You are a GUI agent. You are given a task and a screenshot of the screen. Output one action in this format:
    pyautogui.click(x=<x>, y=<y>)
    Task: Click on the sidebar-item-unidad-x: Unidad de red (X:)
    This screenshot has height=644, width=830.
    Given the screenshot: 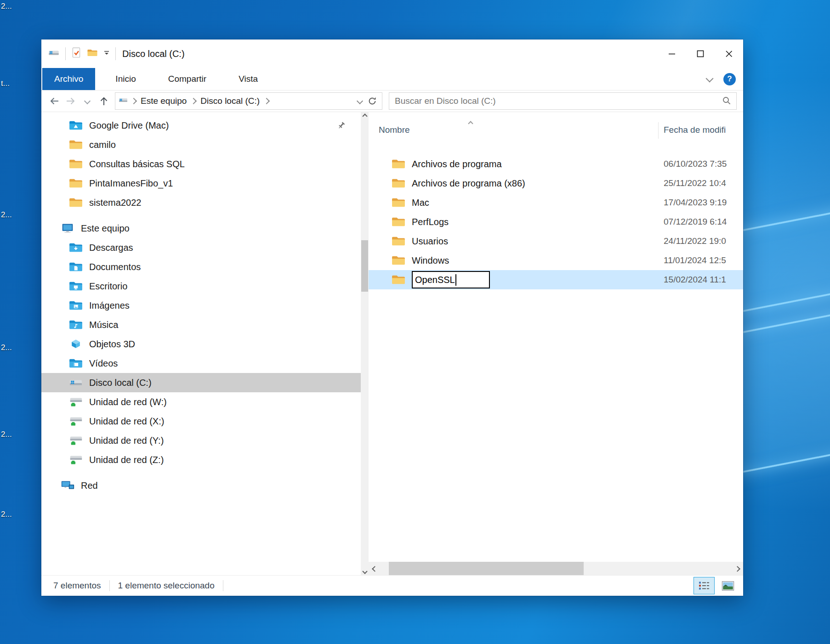 What is the action you would take?
    pyautogui.click(x=201, y=421)
    